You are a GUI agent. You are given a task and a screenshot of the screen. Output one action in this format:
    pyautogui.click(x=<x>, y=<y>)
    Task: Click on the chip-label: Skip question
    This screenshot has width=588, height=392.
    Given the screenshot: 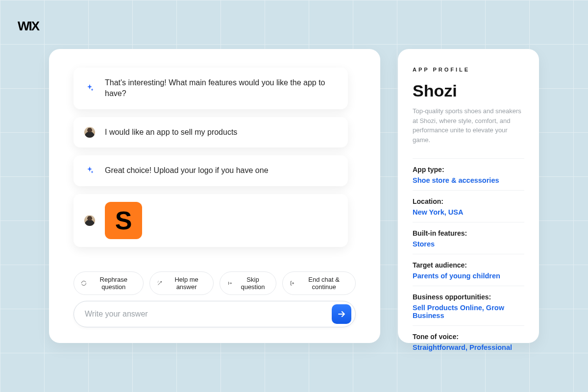 What is the action you would take?
    pyautogui.click(x=253, y=283)
    